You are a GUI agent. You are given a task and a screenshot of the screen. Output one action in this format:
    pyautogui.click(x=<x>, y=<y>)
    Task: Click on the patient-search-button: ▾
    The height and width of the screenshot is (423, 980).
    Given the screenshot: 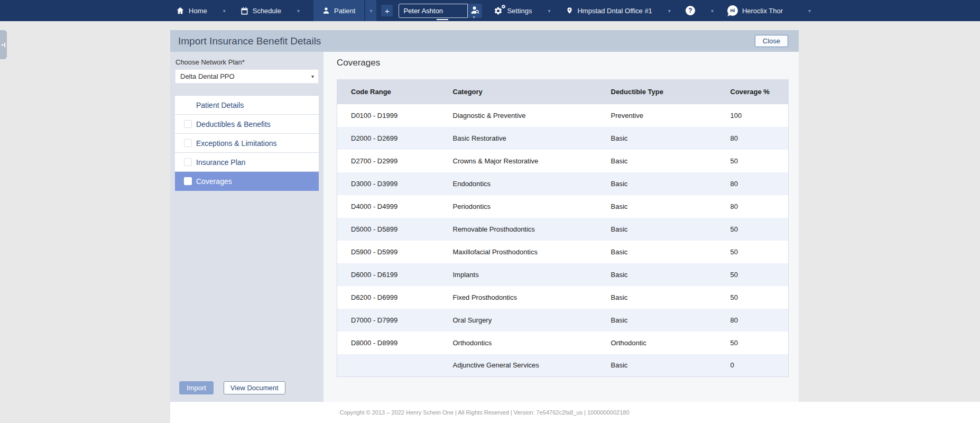 What is the action you would take?
    pyautogui.click(x=475, y=11)
    